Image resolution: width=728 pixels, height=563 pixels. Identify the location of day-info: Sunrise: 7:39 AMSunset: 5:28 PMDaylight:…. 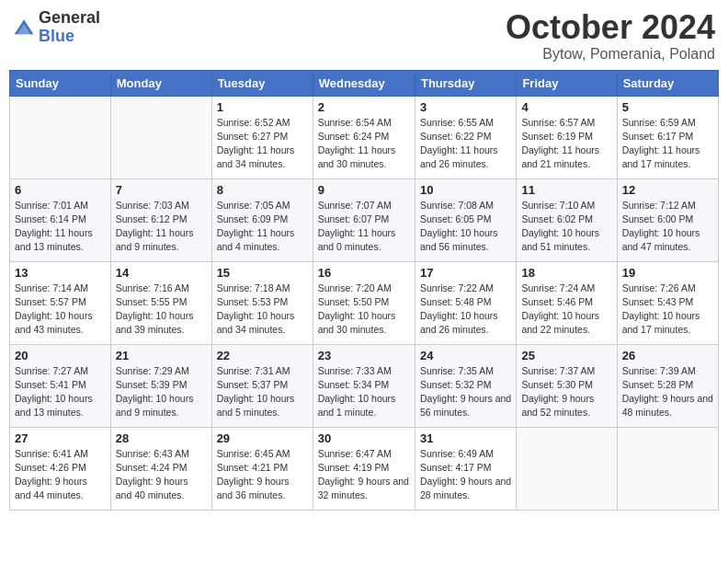
(667, 392).